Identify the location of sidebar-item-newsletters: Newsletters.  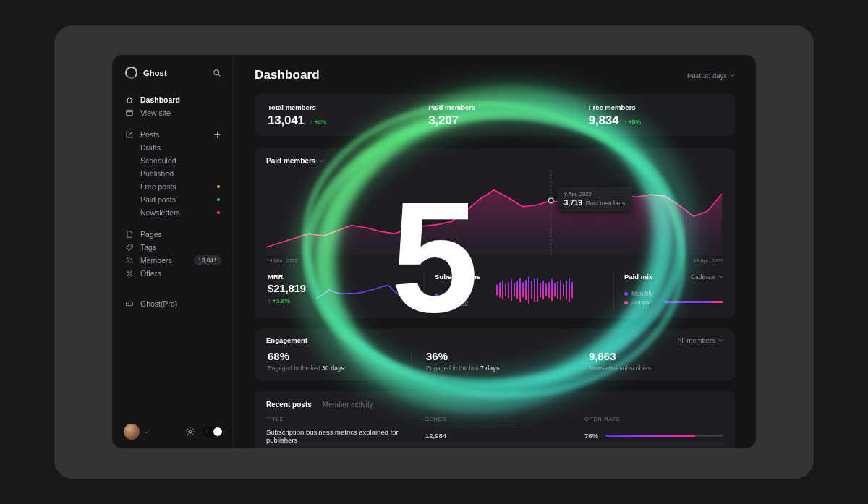
(174, 213).